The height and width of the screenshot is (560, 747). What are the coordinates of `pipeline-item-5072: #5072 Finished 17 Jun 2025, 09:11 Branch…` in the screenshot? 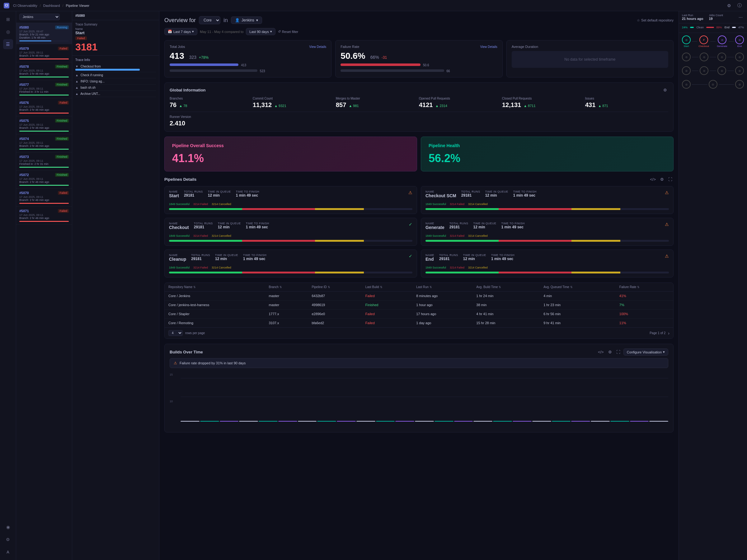 It's located at (44, 180).